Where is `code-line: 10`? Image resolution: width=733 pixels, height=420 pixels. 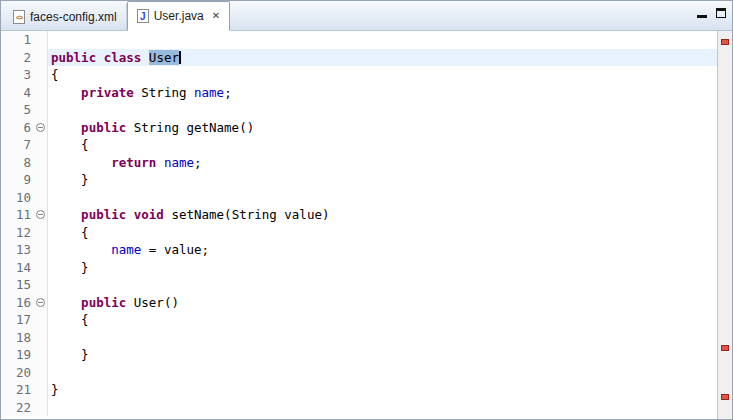 code-line: 10 is located at coordinates (359, 198).